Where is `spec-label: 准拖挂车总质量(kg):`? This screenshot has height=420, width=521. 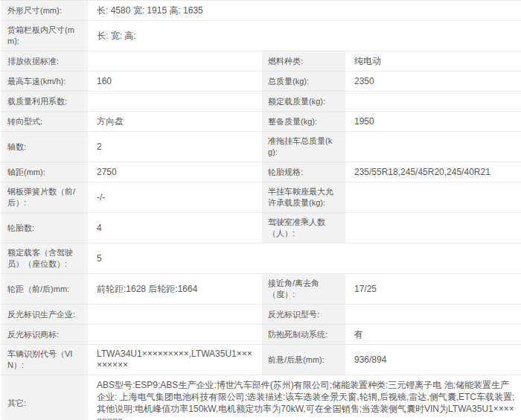 spec-label: 准拖挂车总质量(kg): is located at coordinates (304, 147).